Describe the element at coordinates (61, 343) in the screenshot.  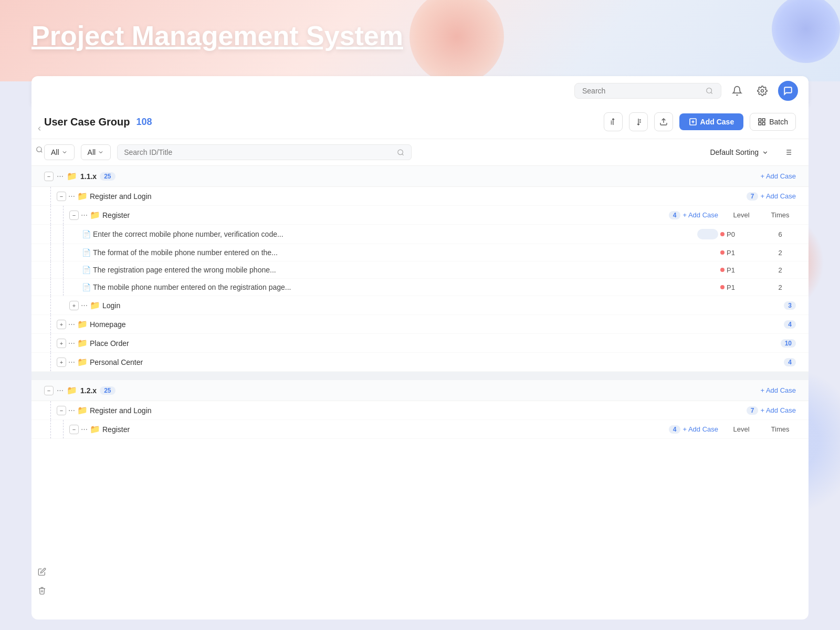
I see `place-order-expand: +` at that location.